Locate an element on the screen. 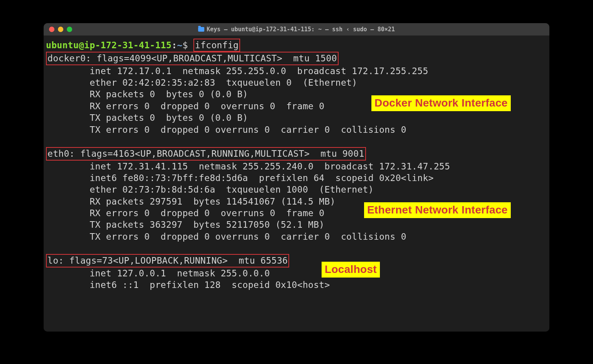 Image resolution: width=593 pixels, height=364 pixels. prompt-colon: : is located at coordinates (174, 45).